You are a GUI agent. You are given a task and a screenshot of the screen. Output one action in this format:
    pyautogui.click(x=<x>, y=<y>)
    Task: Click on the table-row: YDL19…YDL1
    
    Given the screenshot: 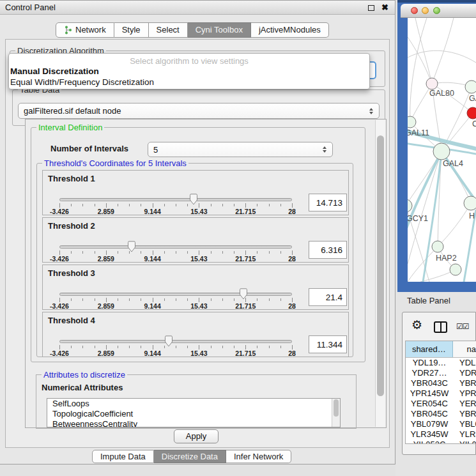 What is the action you would take?
    pyautogui.click(x=441, y=363)
    